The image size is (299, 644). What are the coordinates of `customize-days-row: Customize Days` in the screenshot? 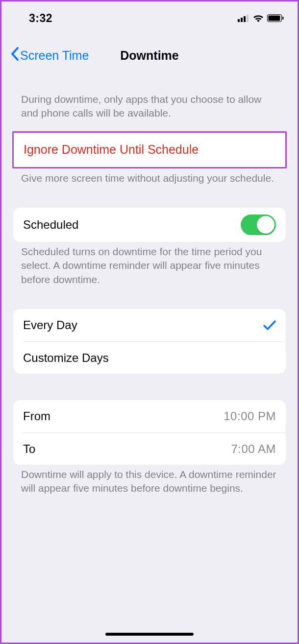 It's located at (154, 358).